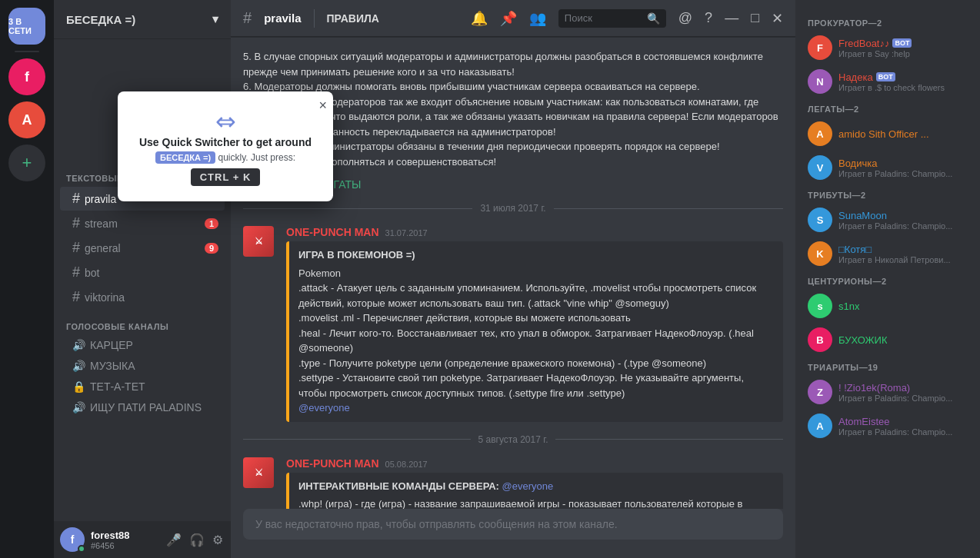 The height and width of the screenshot is (558, 980). Describe the element at coordinates (103, 248) in the screenshot. I see `channel-name-general: general` at that location.